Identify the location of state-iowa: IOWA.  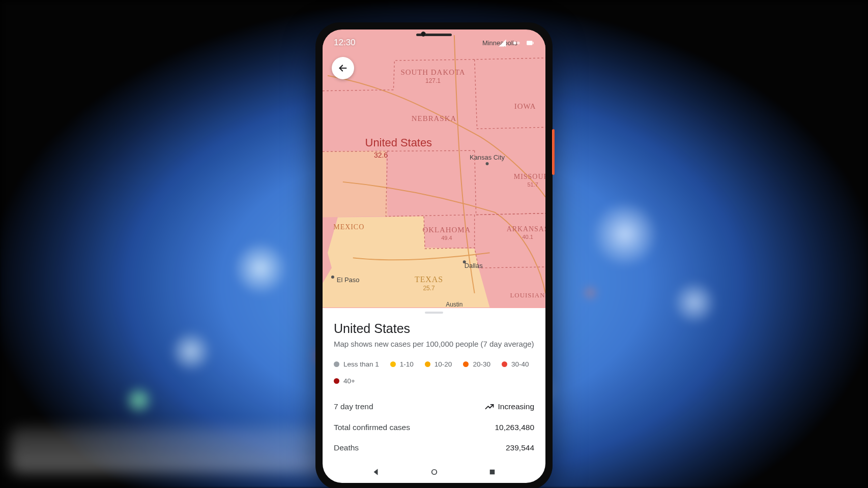
(525, 106).